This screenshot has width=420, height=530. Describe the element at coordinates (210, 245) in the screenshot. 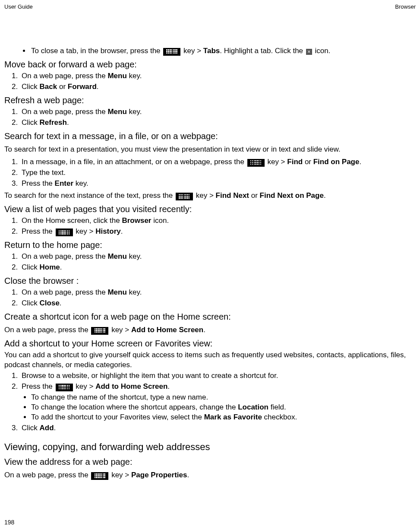

I see `heading-home: Return to the home page:` at that location.